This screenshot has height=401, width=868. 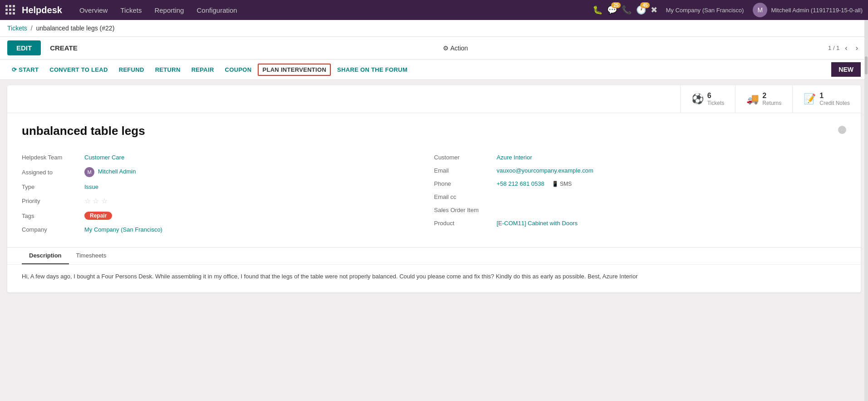 What do you see at coordinates (24, 48) in the screenshot?
I see `edit-button: EDIT` at bounding box center [24, 48].